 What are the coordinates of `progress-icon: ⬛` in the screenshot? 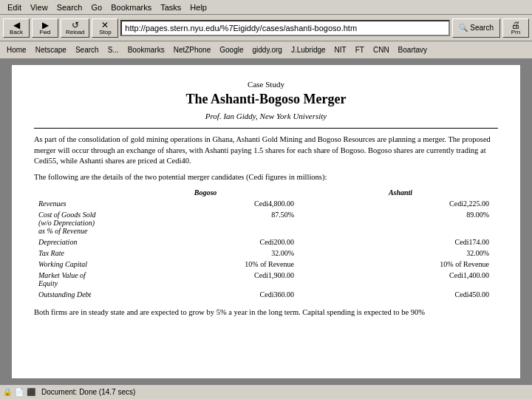 It's located at (31, 392).